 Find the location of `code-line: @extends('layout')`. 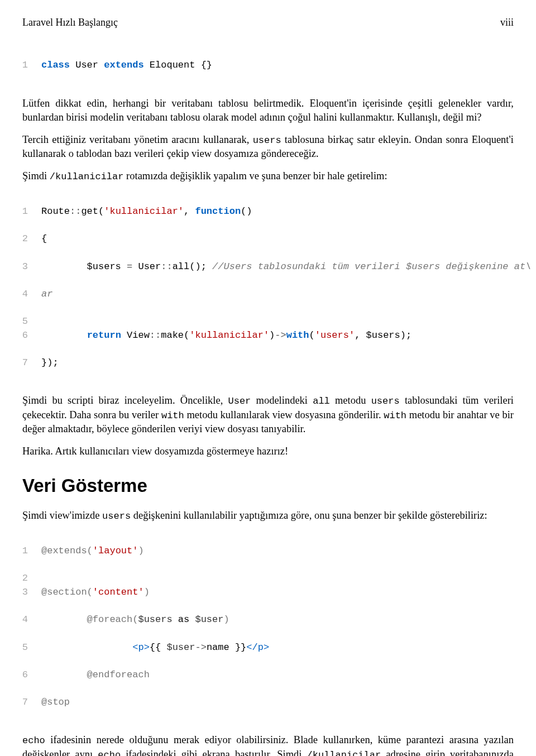

code-line: @extends('layout') is located at coordinates (93, 552).